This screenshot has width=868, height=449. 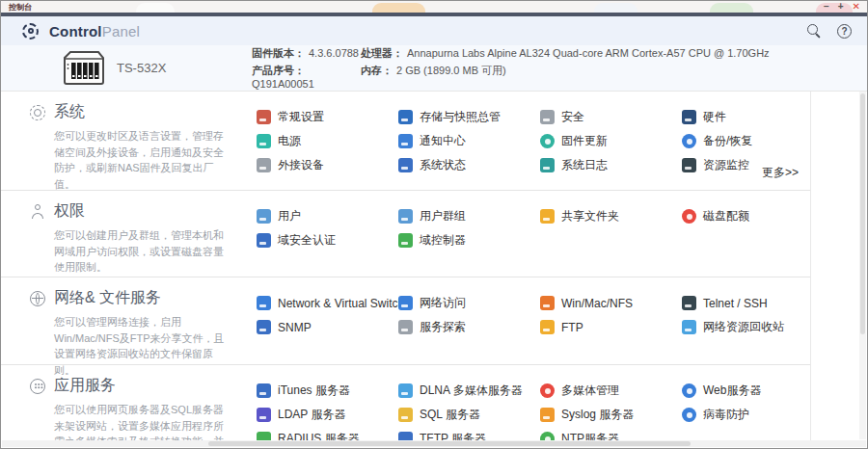 What do you see at coordinates (469, 414) in the screenshot?
I see `item-sql-server: SQL 服务器` at bounding box center [469, 414].